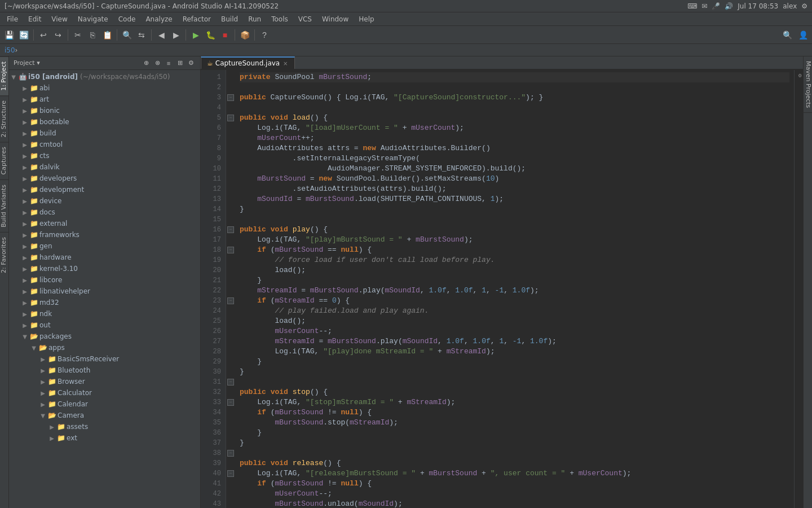  I want to click on left-tab-build-variants: Build Variants, so click(5, 205).